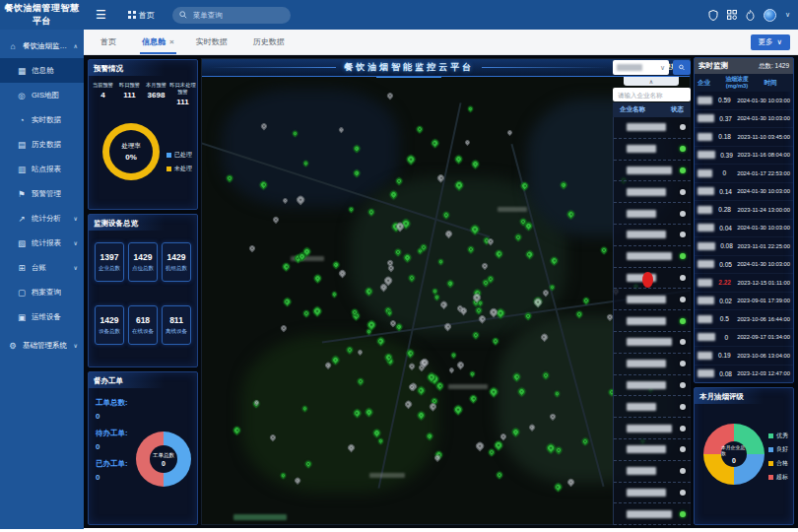 The image size is (798, 532). What do you see at coordinates (640, 67) in the screenshot?
I see `company-filter-select: ∨` at bounding box center [640, 67].